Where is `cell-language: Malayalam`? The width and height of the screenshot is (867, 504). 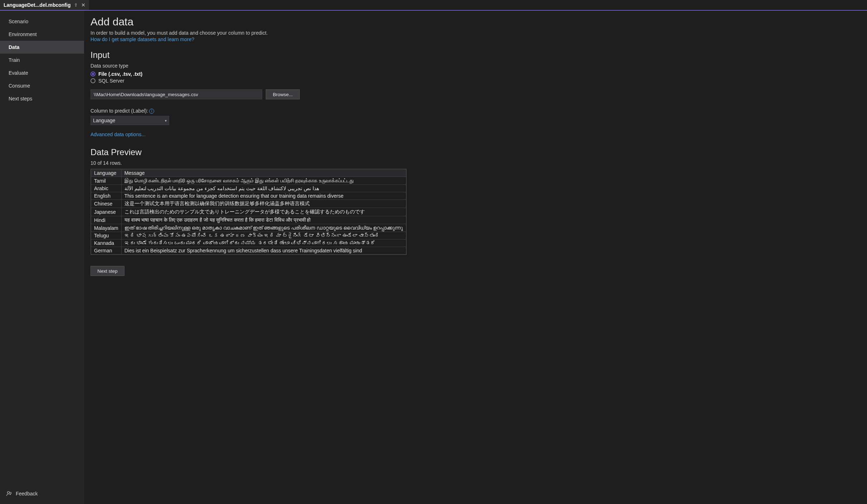 cell-language: Malayalam is located at coordinates (107, 228).